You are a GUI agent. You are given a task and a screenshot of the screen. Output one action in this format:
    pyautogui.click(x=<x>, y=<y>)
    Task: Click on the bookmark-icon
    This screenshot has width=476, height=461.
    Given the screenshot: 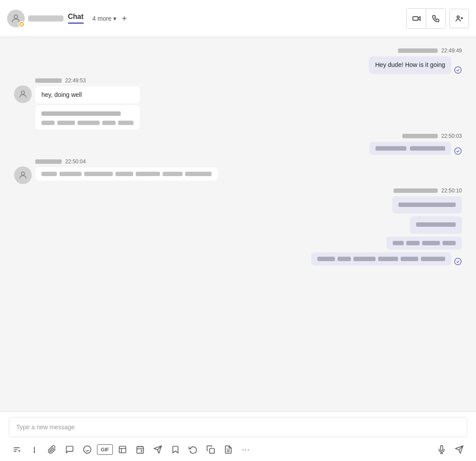 What is the action you would take?
    pyautogui.click(x=175, y=450)
    